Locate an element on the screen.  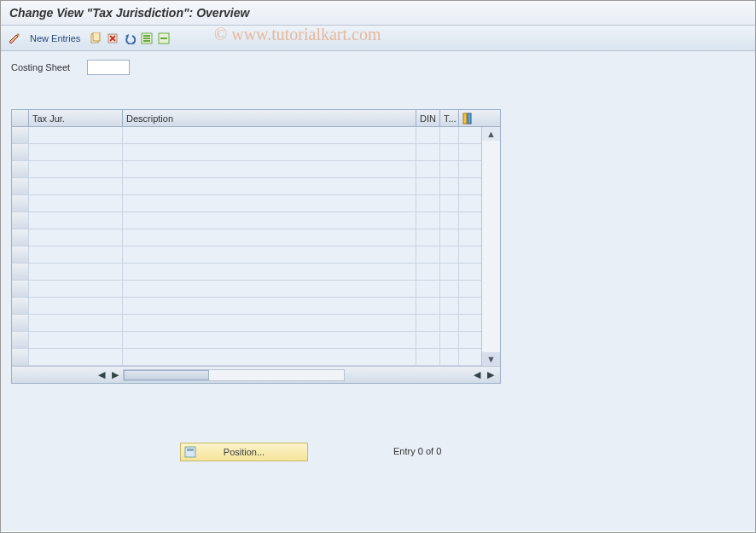
scroll-right-icon: ◀ is located at coordinates (477, 375).